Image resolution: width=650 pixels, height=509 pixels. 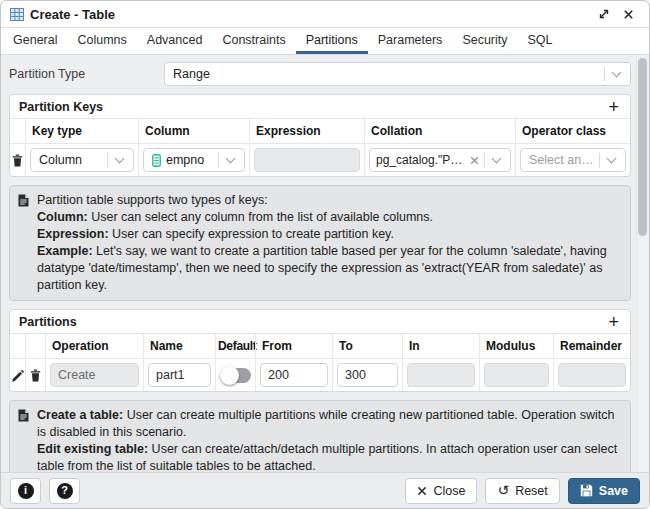 What do you see at coordinates (18, 160) in the screenshot?
I see `delete-key-row-button` at bounding box center [18, 160].